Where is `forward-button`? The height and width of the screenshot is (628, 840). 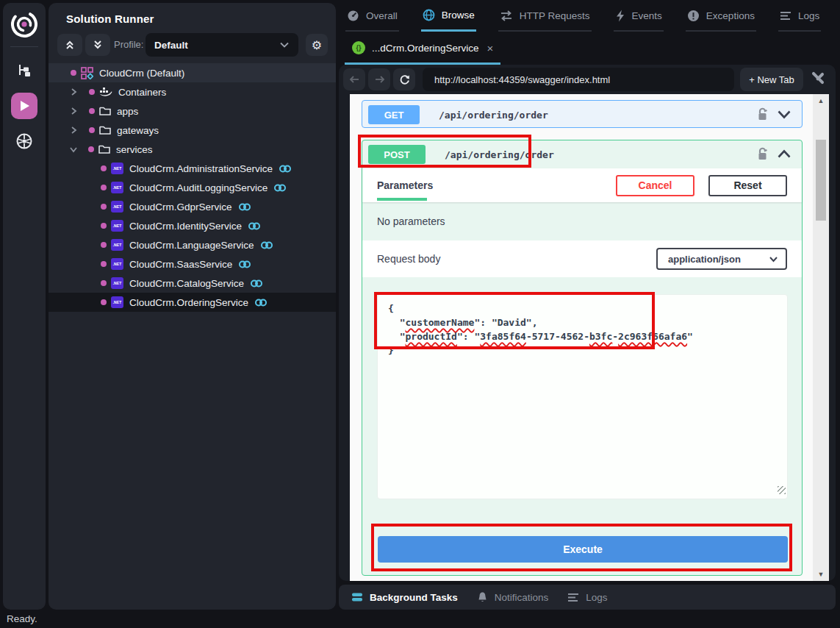 forward-button is located at coordinates (379, 79).